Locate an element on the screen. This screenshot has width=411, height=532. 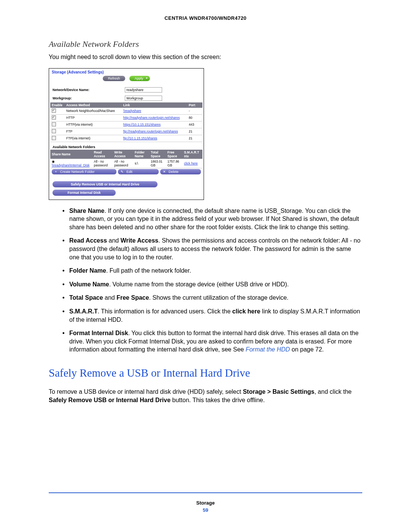
term: Read Access is located at coordinates (88, 241).